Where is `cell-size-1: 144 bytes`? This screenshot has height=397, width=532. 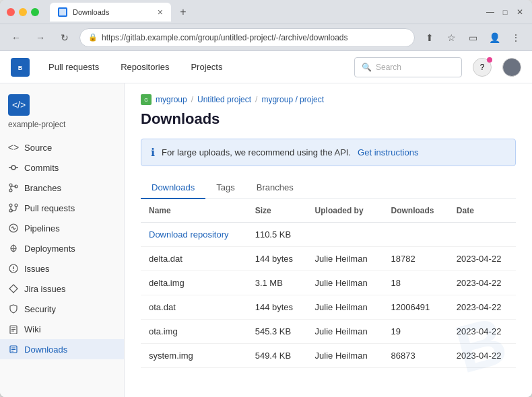 cell-size-1: 144 bytes is located at coordinates (277, 259).